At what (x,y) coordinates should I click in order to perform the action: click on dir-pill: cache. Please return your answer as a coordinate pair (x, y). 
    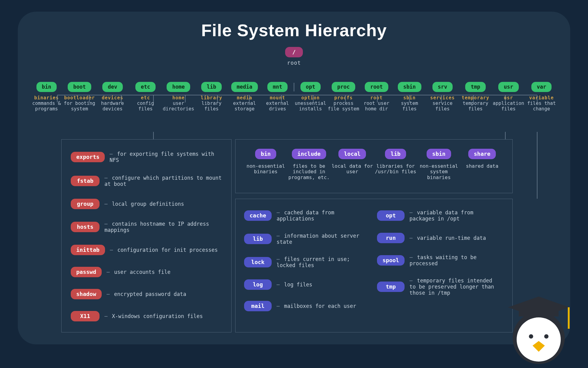
    Looking at the image, I should click on (258, 216).